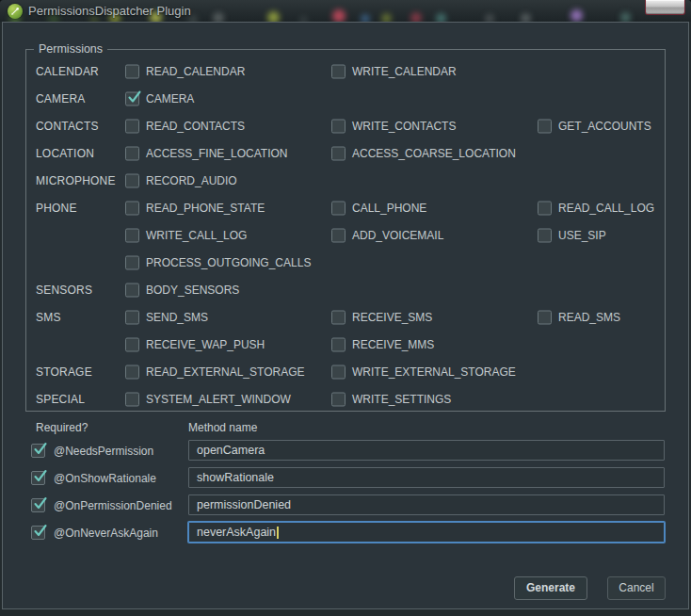  Describe the element at coordinates (105, 478) in the screenshot. I see `annotation-label: @OnShowRationale` at that location.